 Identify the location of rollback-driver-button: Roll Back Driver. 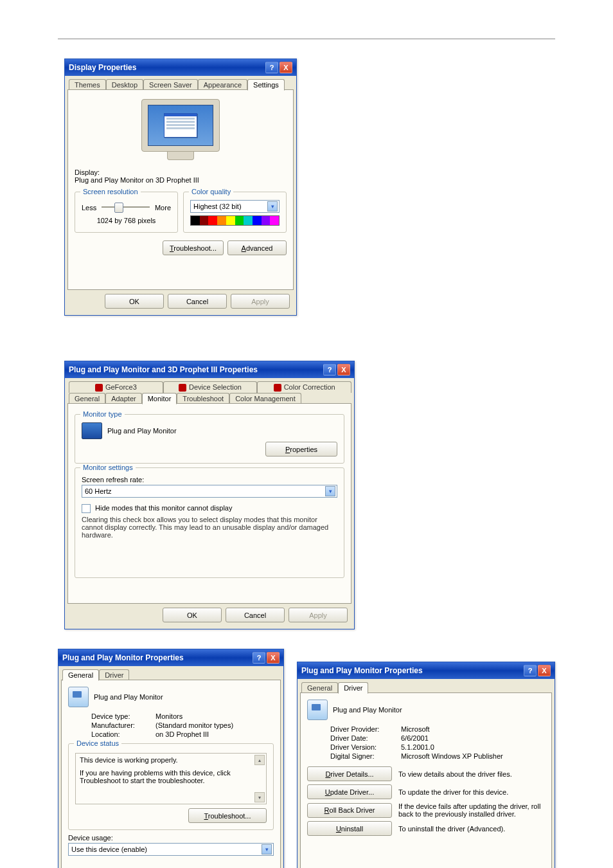
(350, 810).